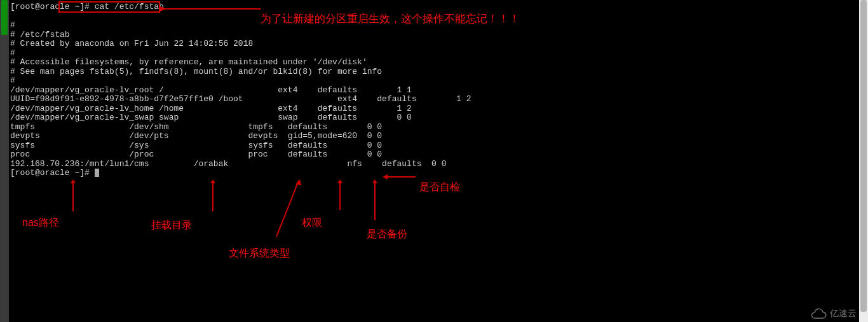 The width and height of the screenshot is (868, 322). I want to click on prompt-line: [root@oracle ~]# cat /etc/fstab, so click(87, 6).